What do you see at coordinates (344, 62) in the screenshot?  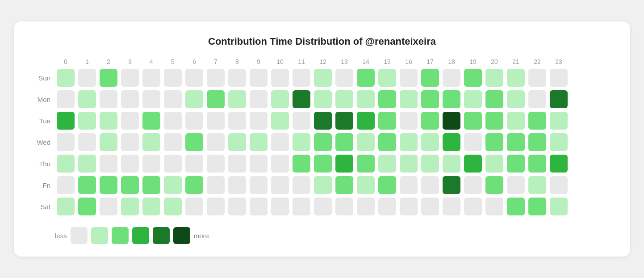 I see `hour-label-13: 13` at bounding box center [344, 62].